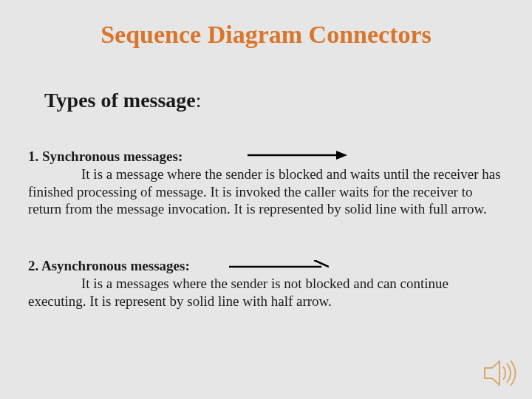 This screenshot has width=532, height=399. Describe the element at coordinates (266, 35) in the screenshot. I see `slide-title: Sequence Diagram Connectors` at that location.